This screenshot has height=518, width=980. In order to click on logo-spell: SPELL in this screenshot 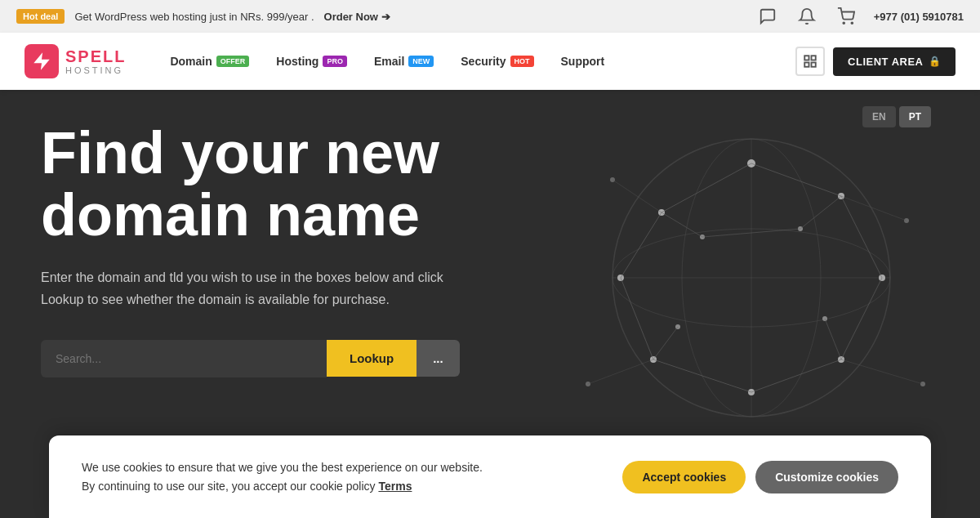, I will do `click(96, 56)`.